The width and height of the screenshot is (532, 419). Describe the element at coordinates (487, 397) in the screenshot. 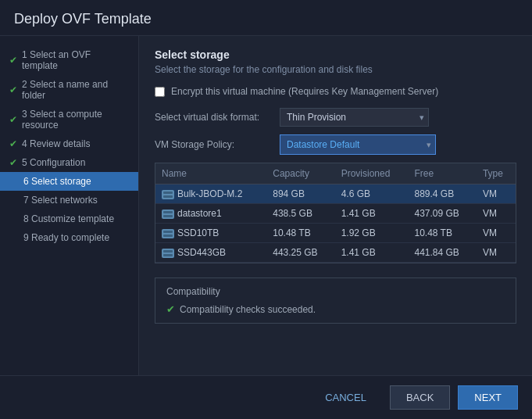

I see `next-button: NEXT` at that location.